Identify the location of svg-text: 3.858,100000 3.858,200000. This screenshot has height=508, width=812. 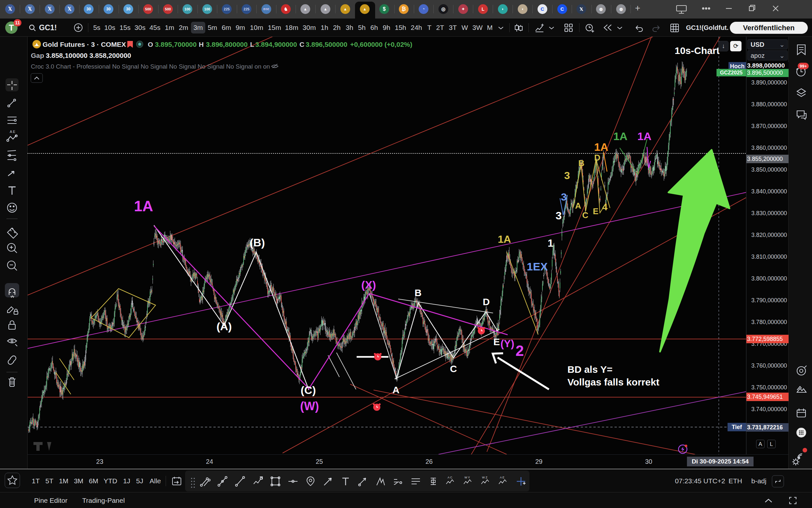
(89, 55).